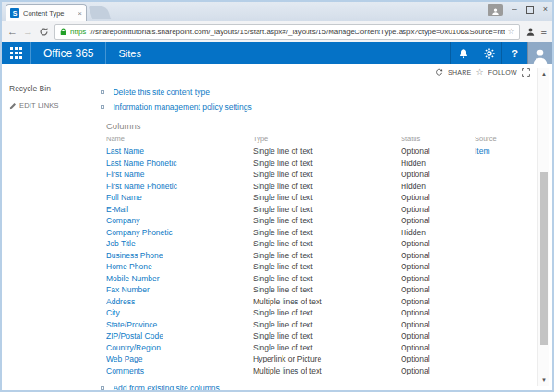 The width and height of the screenshot is (554, 392). Describe the element at coordinates (166, 387) in the screenshot. I see `add-existing-columns-link: Add from existing site columns` at that location.